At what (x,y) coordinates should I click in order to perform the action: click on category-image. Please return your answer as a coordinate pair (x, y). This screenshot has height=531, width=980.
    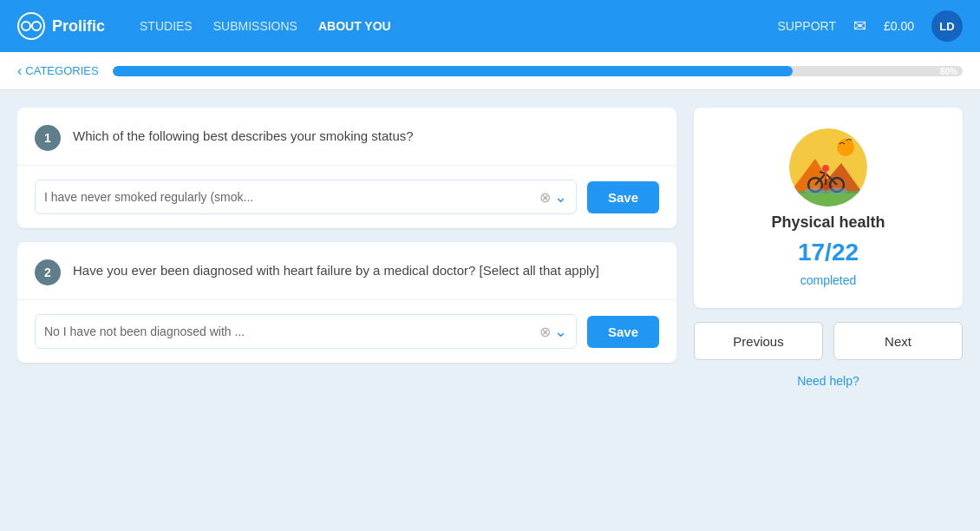
    Looking at the image, I should click on (828, 167).